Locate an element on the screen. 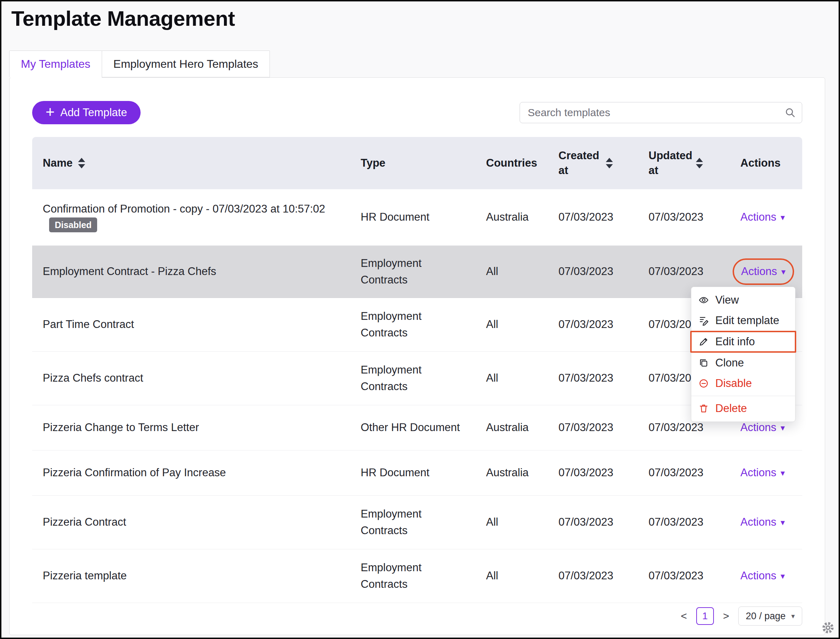 The image size is (840, 639). tab-bar: My Templates Employment Hero Templates is located at coordinates (424, 64).